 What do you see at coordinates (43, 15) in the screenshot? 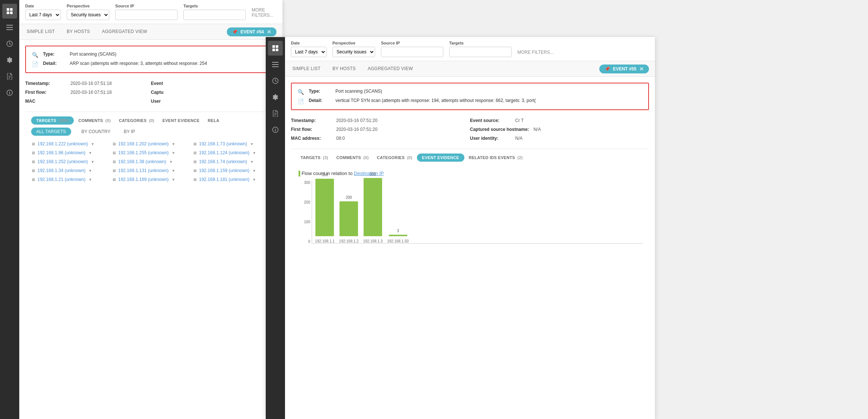
I see `date-select-1: Last 7 days` at bounding box center [43, 15].